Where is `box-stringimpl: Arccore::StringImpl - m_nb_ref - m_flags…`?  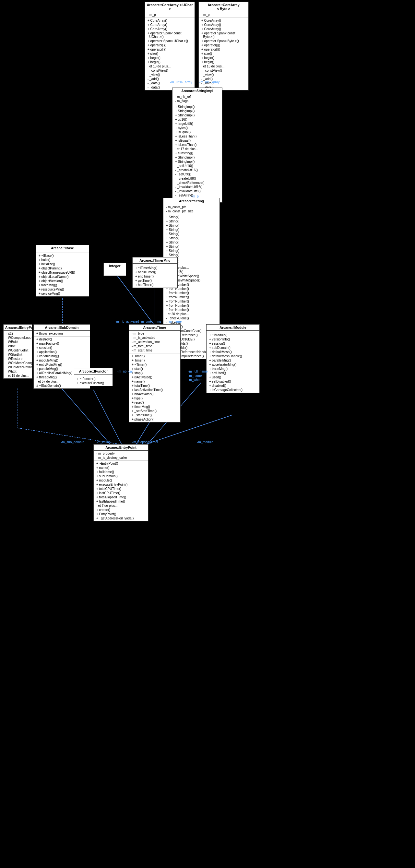 box-stringimpl: Arccore::StringImpl - m_nb_ref - m_flags… is located at coordinates (197, 145).